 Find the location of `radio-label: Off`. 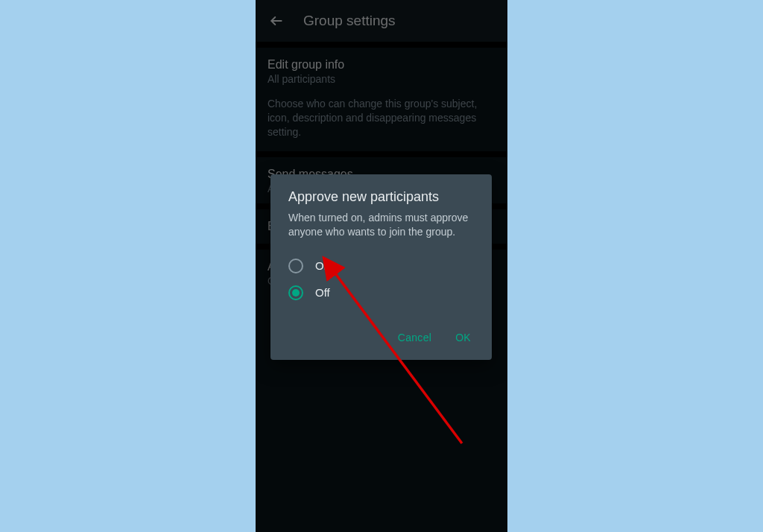

radio-label: Off is located at coordinates (323, 292).